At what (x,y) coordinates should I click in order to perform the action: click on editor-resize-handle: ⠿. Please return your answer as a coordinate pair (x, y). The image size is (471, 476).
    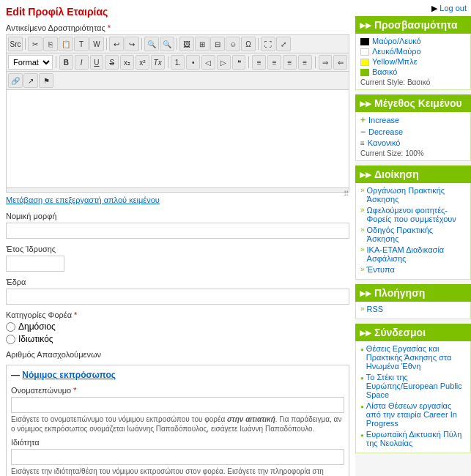
    Looking at the image, I should click on (177, 190).